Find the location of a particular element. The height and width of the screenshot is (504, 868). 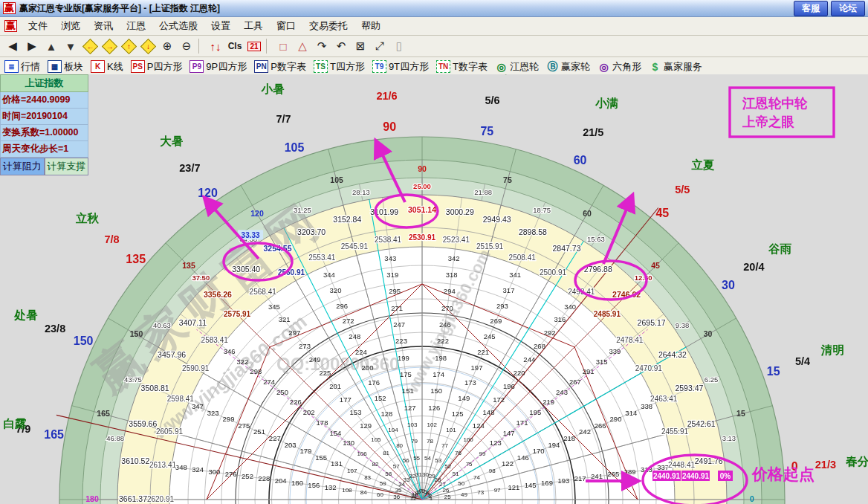

wheel-label: 57 is located at coordinates (397, 467).